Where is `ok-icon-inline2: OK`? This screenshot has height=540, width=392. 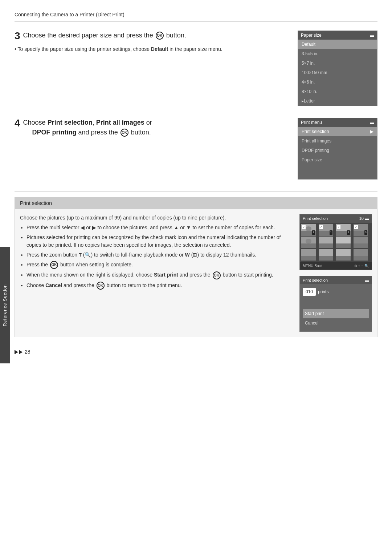
ok-icon-inline2: OK is located at coordinates (217, 275).